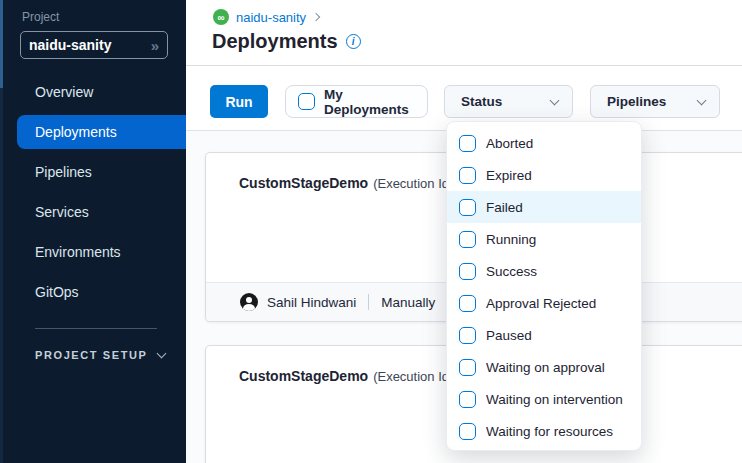  What do you see at coordinates (464, 33) in the screenshot?
I see `page-header: ∞ naidu-sanity Deployments i` at bounding box center [464, 33].